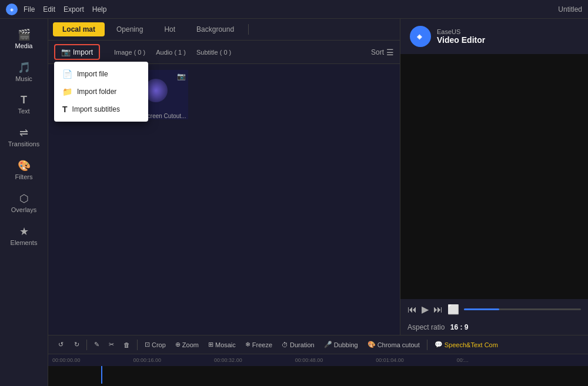 This screenshot has width=588, height=386. I want to click on preview-branding: ◈ EaseUS Video Editor, so click(494, 36).